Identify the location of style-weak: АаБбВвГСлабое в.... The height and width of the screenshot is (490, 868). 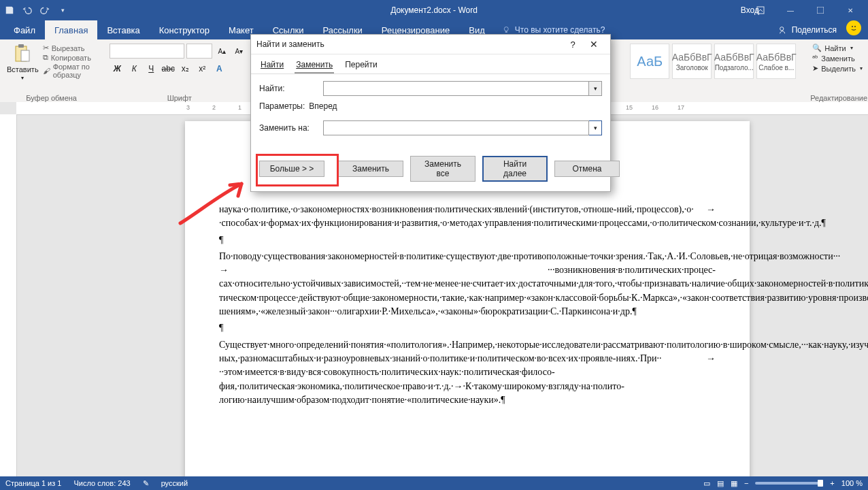
(776, 61).